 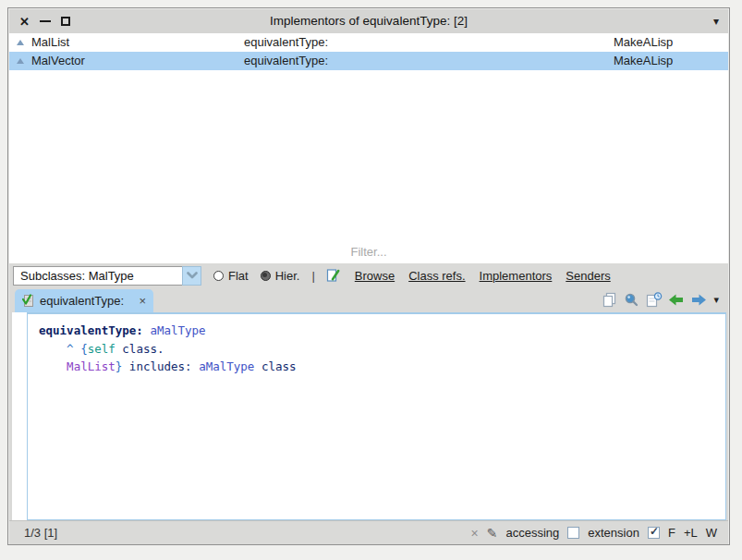 What do you see at coordinates (716, 21) in the screenshot?
I see `window-menu-icon: ▾` at bounding box center [716, 21].